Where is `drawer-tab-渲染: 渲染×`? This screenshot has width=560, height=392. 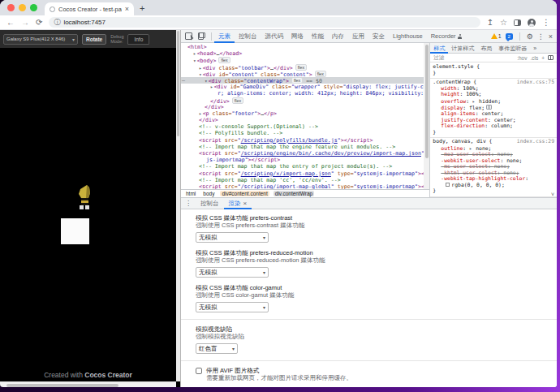 drawer-tab-渲染: 渲染× is located at coordinates (239, 204).